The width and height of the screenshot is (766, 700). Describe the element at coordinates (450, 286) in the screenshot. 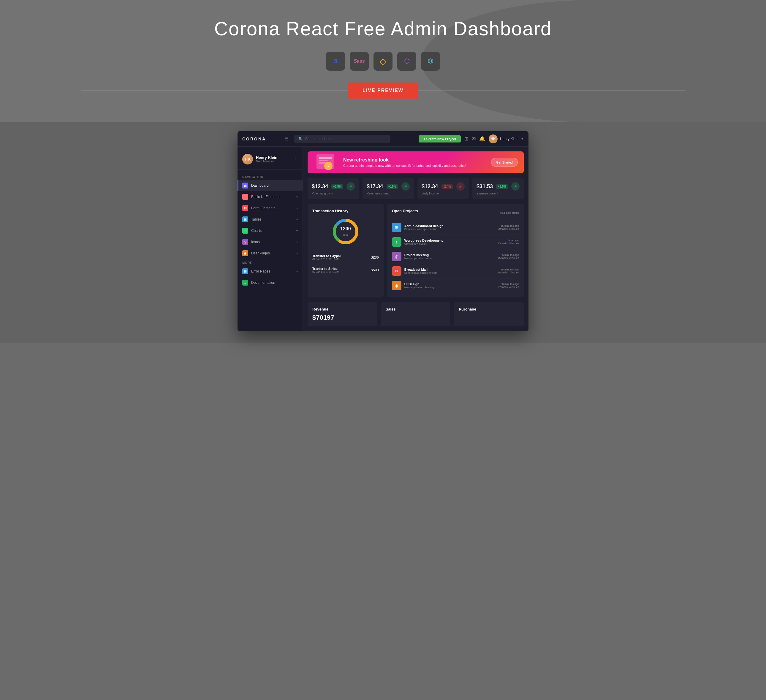

I see `project-info-4: UI Design New application planning` at that location.